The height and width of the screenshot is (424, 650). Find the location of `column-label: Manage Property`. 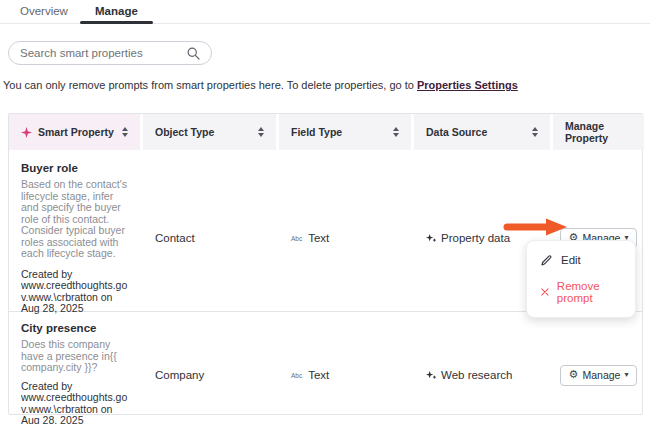

column-label: Manage Property is located at coordinates (598, 132).